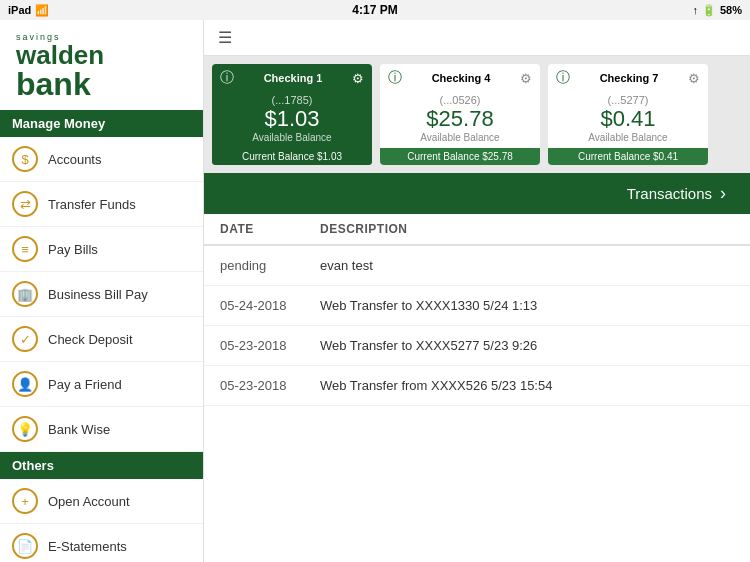  Describe the element at coordinates (292, 100) in the screenshot. I see `account-number-1: (...1785)` at that location.